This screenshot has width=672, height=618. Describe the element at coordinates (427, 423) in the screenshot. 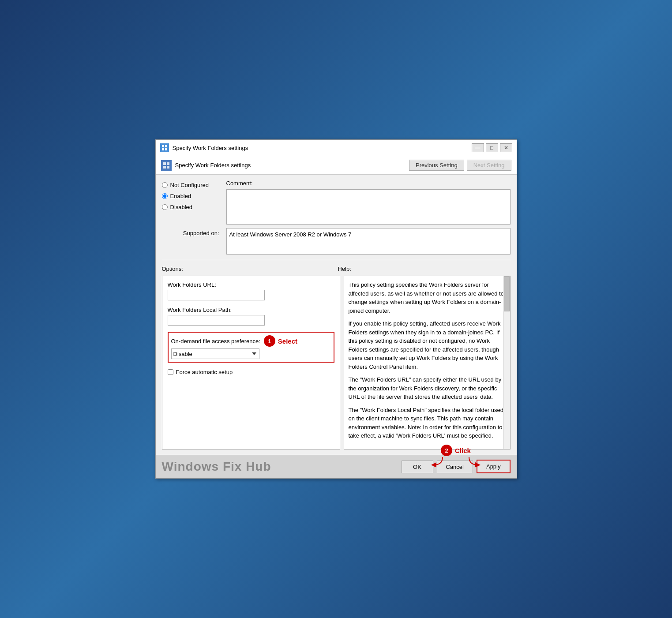

I see `help-para-4: The "Work Folders Local Path" specifies …` at that location.